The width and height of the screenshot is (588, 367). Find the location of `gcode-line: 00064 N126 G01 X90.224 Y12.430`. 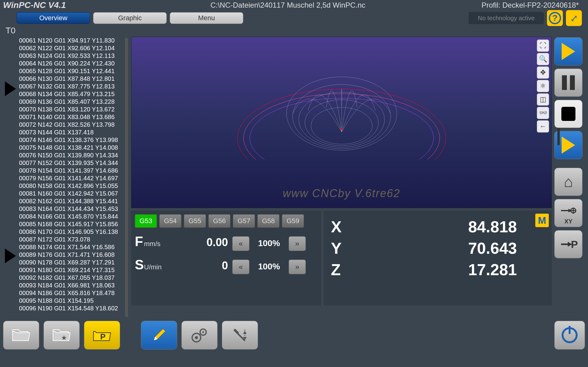

gcode-line: 00064 N126 G01 X90.224 Y12.430 is located at coordinates (71, 64).